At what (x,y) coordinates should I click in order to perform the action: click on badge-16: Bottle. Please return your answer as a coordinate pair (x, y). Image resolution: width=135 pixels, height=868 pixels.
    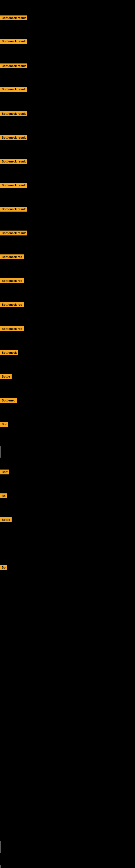
    Looking at the image, I should click on (6, 377).